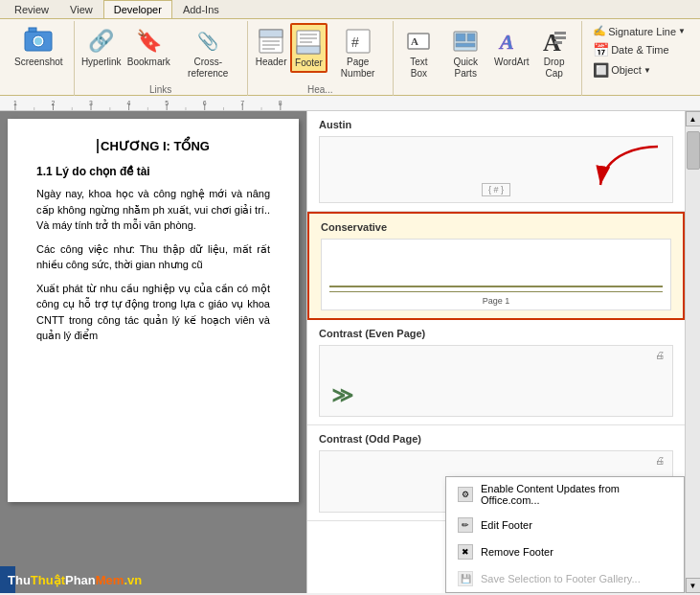 The height and width of the screenshot is (595, 700). I want to click on pagenumber-button: # Page Number, so click(358, 53).